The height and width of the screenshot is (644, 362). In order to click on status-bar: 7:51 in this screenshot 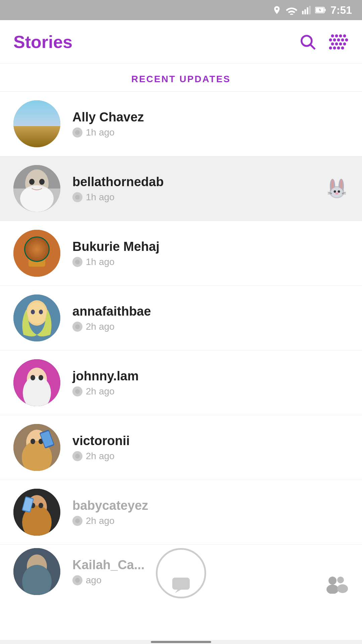, I will do `click(181, 10)`.